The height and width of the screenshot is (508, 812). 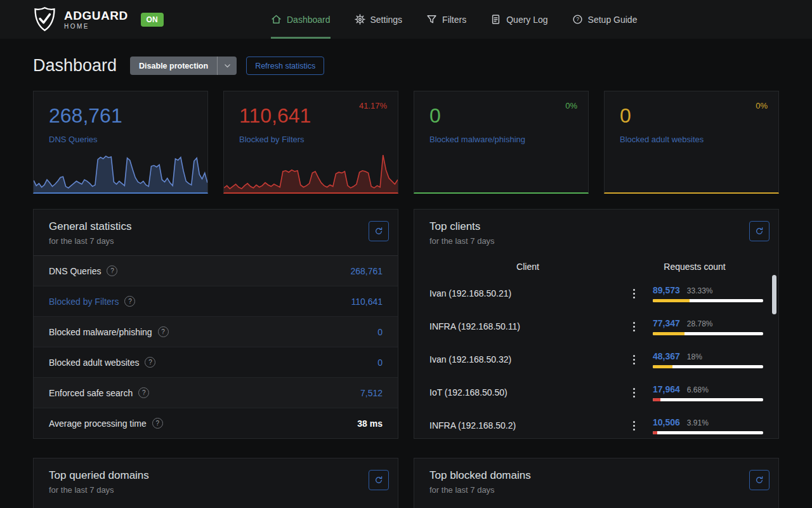 I want to click on card-label-link: Blocked by Filters, so click(x=272, y=140).